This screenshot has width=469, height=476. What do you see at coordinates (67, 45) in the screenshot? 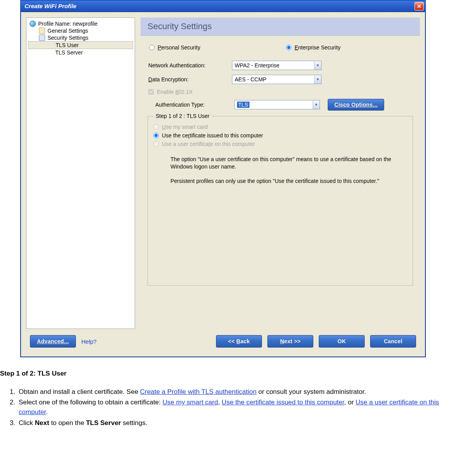
I see `tree-item-label: TLS User` at bounding box center [67, 45].